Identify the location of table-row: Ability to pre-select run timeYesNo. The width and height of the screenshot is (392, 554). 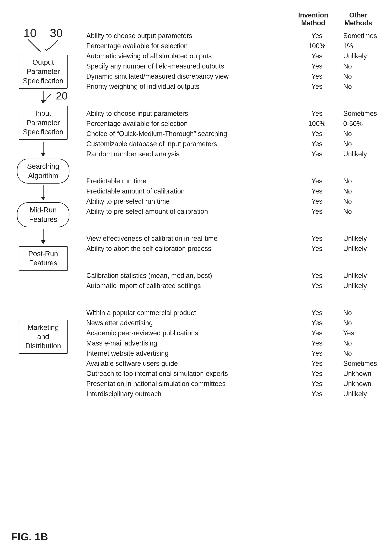
(234, 201).